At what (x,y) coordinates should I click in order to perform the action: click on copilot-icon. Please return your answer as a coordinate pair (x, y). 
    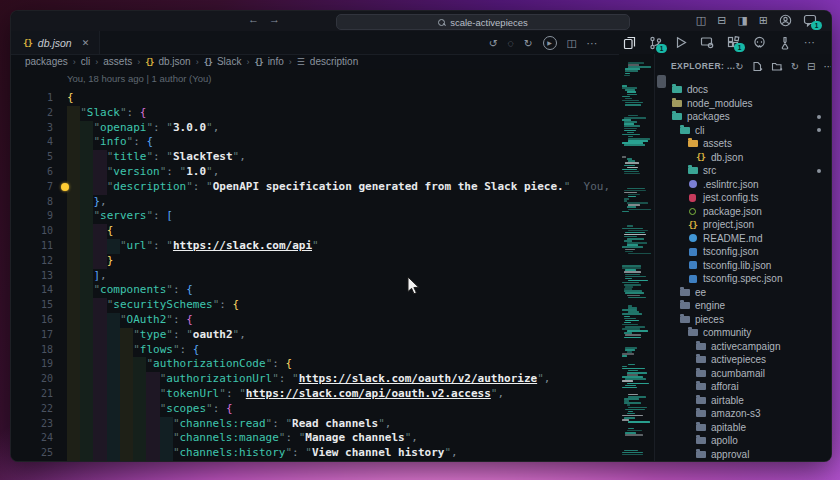
    Looking at the image, I should click on (760, 42).